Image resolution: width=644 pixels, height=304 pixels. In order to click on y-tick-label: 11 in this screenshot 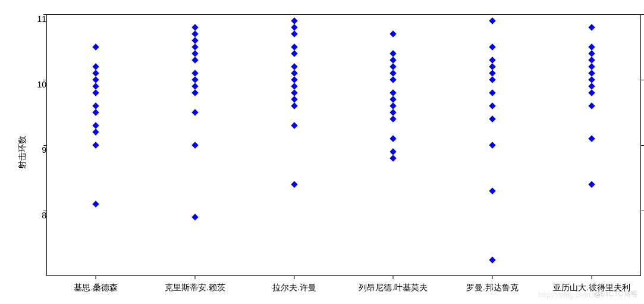, I will do `click(34, 14)`.